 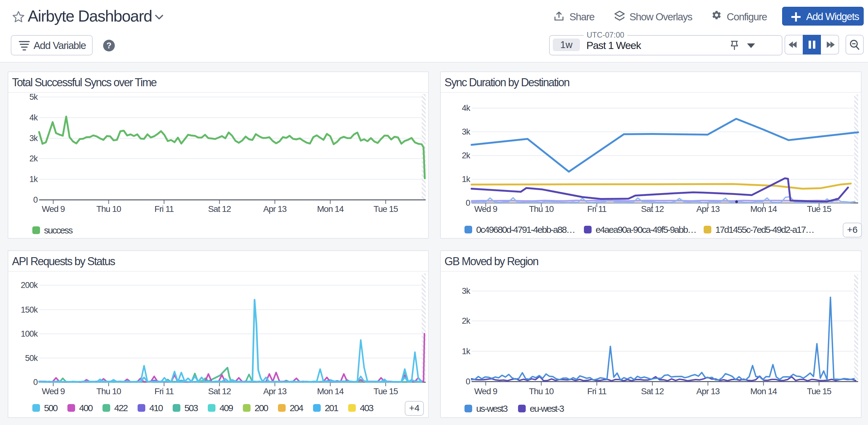 I want to click on svg-text: 50k, so click(x=31, y=358).